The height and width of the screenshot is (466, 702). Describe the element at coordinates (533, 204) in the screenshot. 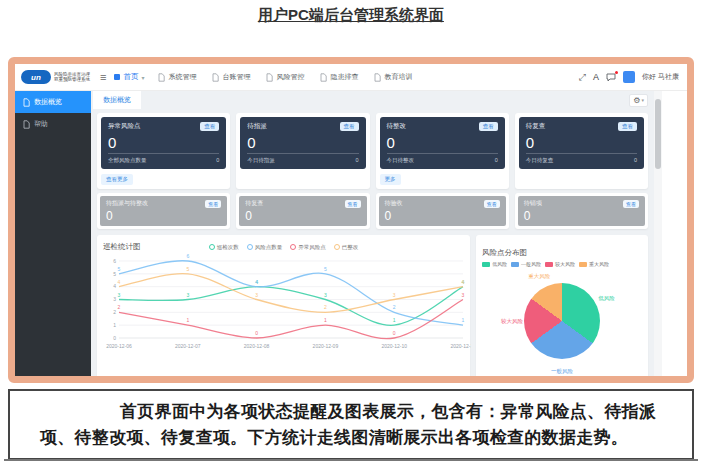

I see `secondary-card-title: 待销项` at that location.